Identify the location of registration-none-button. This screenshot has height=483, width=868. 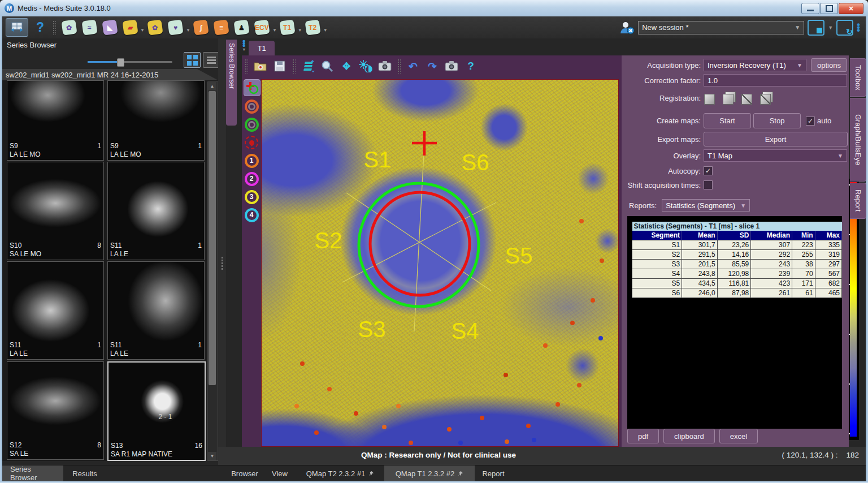
(710, 98).